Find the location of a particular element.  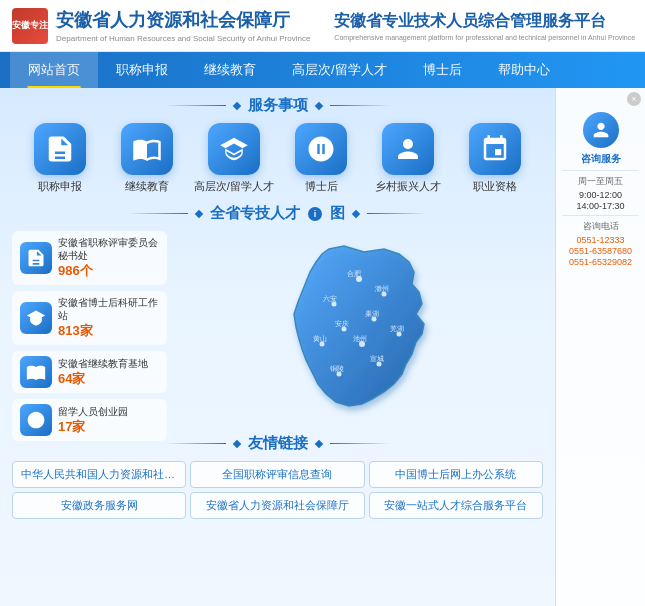

stat-count-3: 17家 is located at coordinates (108, 427).